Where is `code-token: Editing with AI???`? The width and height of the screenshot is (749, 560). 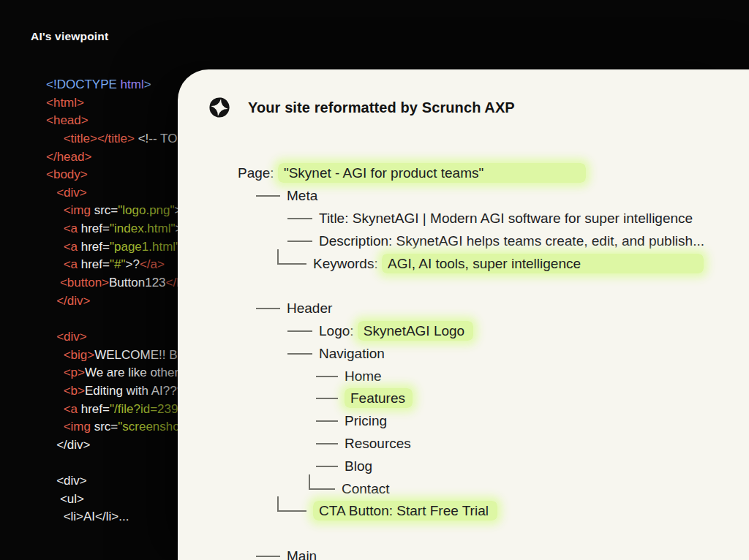 code-token: Editing with AI??? is located at coordinates (136, 390).